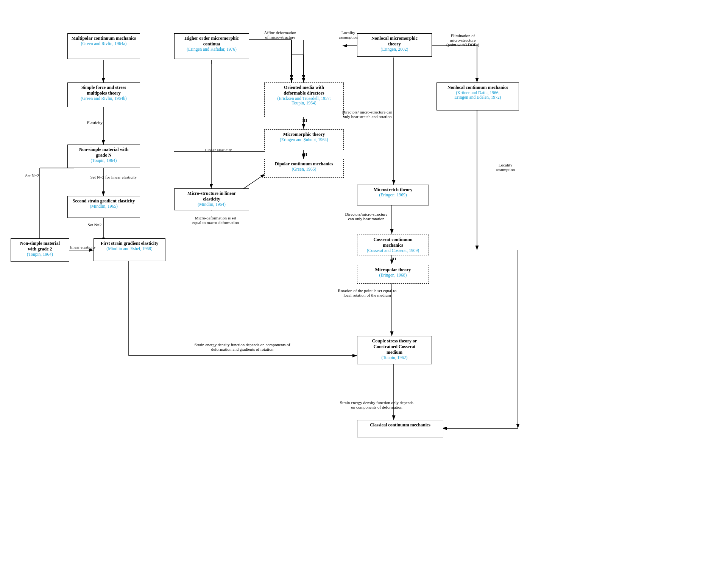  What do you see at coordinates (218, 150) in the screenshot?
I see `label-linear-elasticity-long: Linear elasticity` at bounding box center [218, 150].